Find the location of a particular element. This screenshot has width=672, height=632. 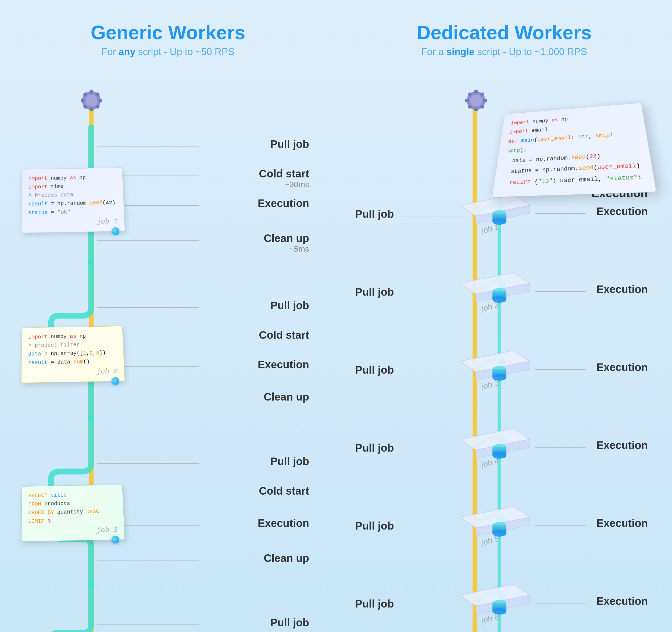

label-cold-start-2: Cold start is located at coordinates (284, 335).